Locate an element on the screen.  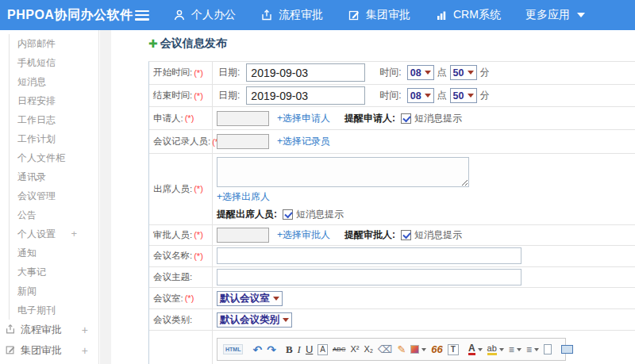
remind-approver-label: 提醒审批人: is located at coordinates (370, 235).